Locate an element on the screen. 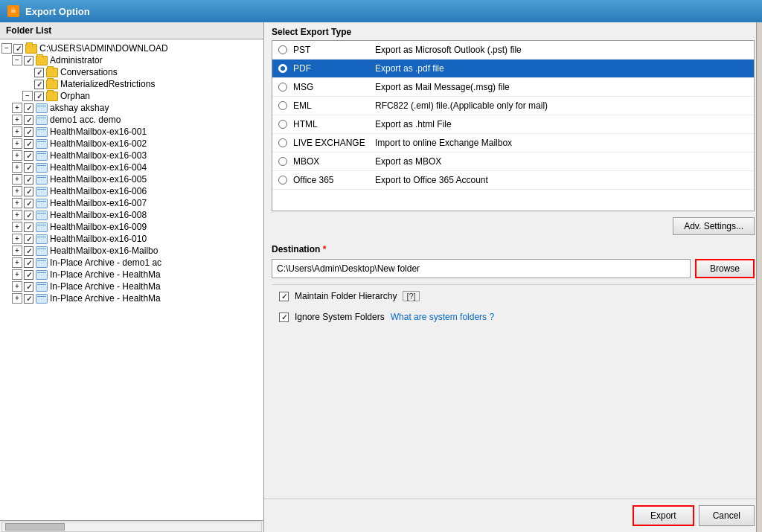 This screenshot has width=762, height=532. folder-label-health005: HealthMailbox-ex16-005 is located at coordinates (98, 179).